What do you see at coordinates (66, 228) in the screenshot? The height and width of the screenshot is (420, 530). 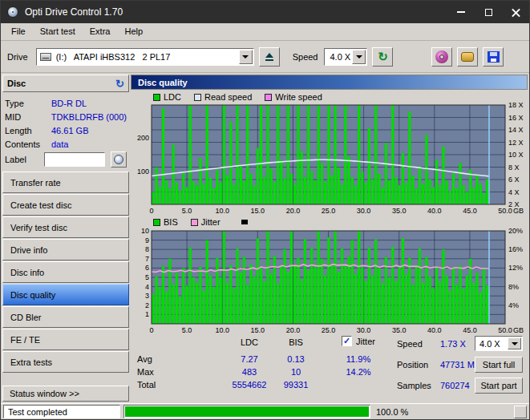 I see `sidebar-item-verify-test-disc: Verify test disc` at bounding box center [66, 228].